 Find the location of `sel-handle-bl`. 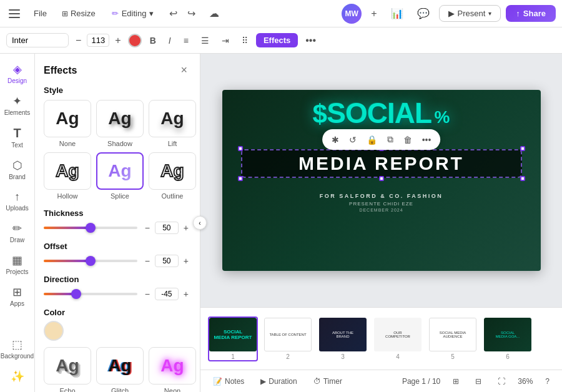

sel-handle-bl is located at coordinates (240, 179).